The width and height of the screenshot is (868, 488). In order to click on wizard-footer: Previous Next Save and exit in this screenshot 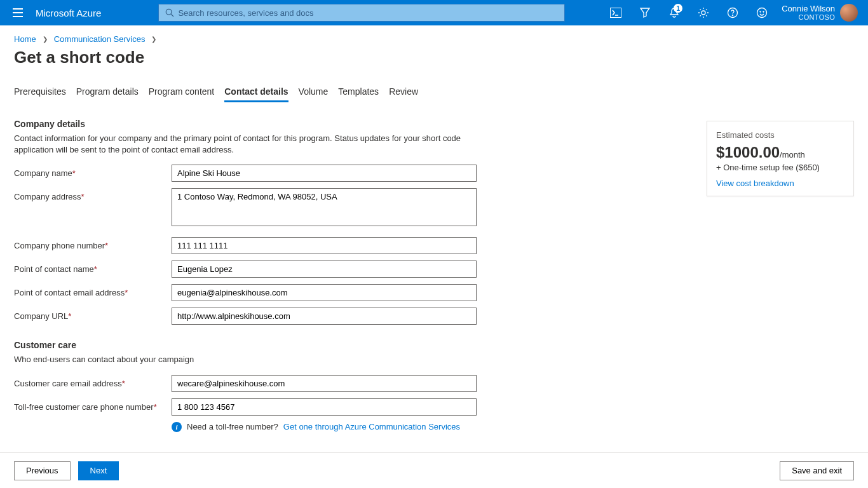, I will do `click(434, 470)`.